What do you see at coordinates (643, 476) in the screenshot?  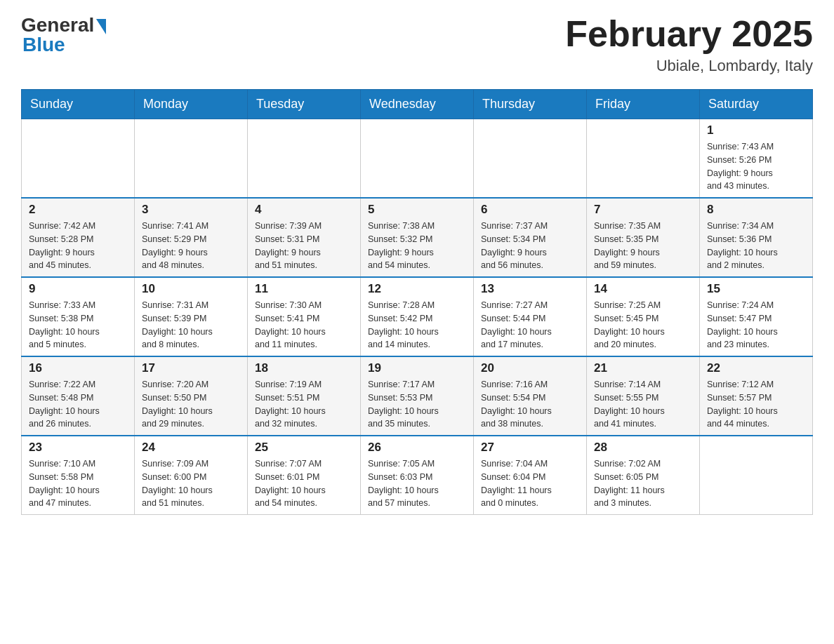 I see `calendar-cell: 28Sunrise: 7:02 AM Sunset: 6:05 PM Dayli…` at bounding box center [643, 476].